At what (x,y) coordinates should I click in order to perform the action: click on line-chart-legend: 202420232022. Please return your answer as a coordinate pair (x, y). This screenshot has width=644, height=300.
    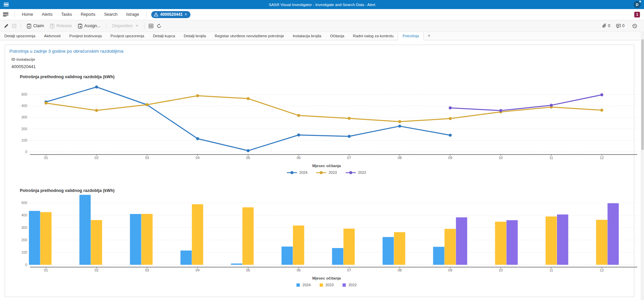
    Looking at the image, I should click on (327, 172).